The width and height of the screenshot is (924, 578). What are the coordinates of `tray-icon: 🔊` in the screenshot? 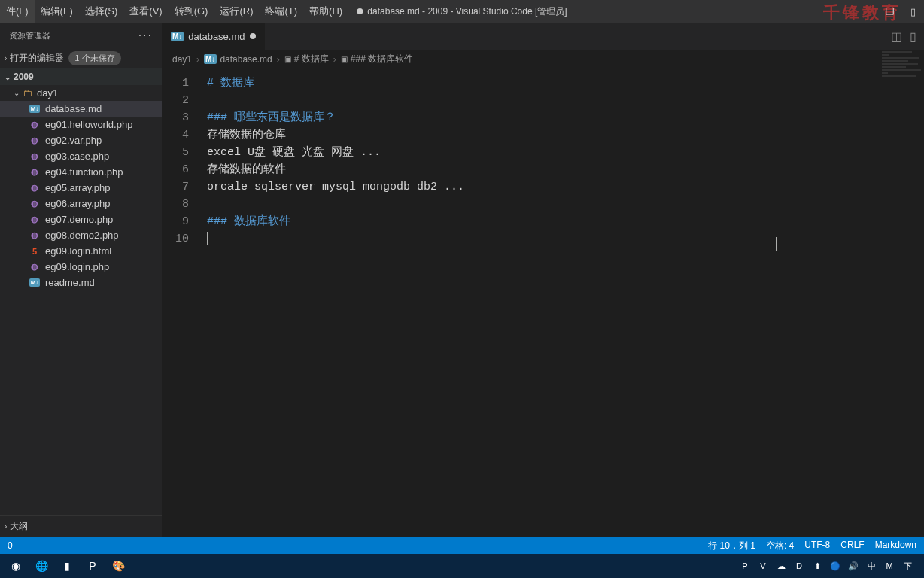 It's located at (853, 566).